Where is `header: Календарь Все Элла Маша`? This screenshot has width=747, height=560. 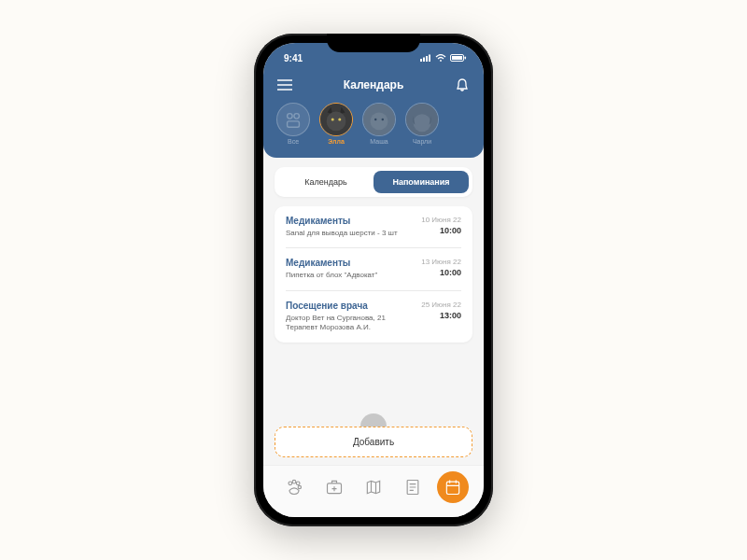
header: Календарь Все Элла Маша is located at coordinates (374, 116).